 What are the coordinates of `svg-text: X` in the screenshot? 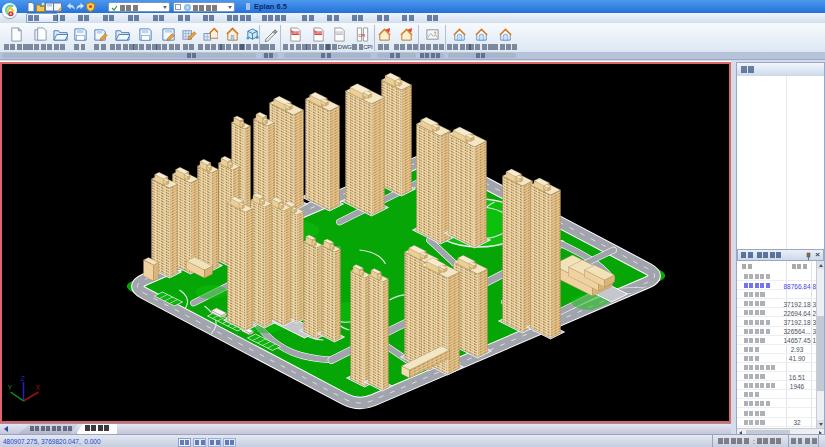 It's located at (38, 388).